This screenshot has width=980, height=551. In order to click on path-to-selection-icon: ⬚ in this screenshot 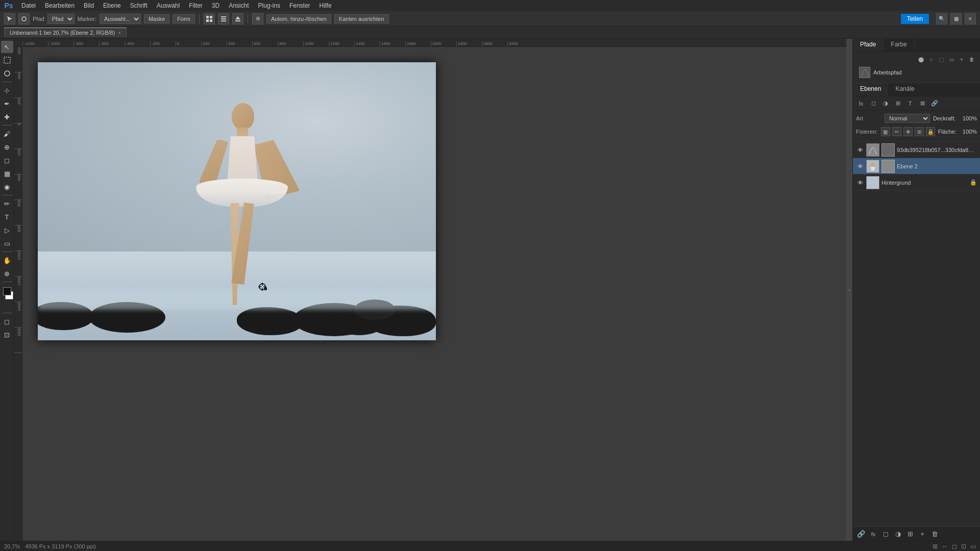, I will do `click(941, 59)`.